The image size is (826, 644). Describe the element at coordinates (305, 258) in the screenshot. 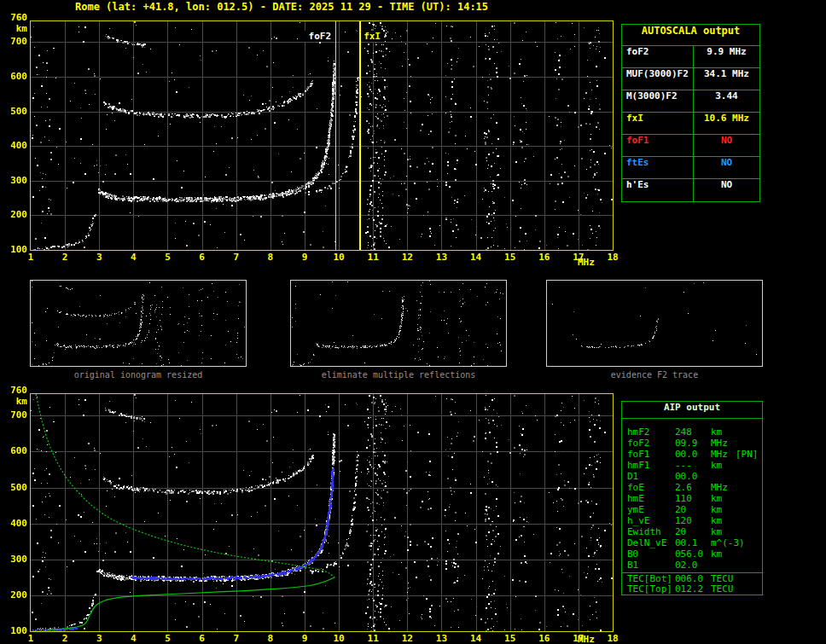

I see `x-axis-tick-label: 9` at that location.